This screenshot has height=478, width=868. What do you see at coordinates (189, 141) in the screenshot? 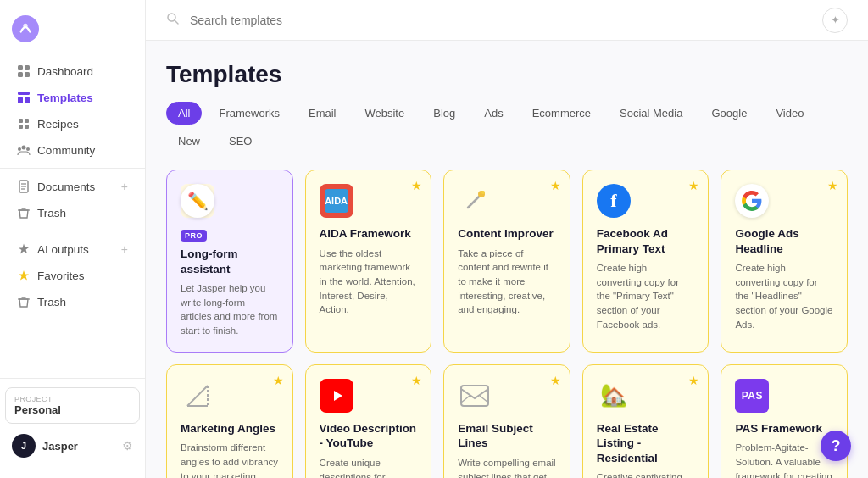
I see `filter-tab-new: New` at bounding box center [189, 141].